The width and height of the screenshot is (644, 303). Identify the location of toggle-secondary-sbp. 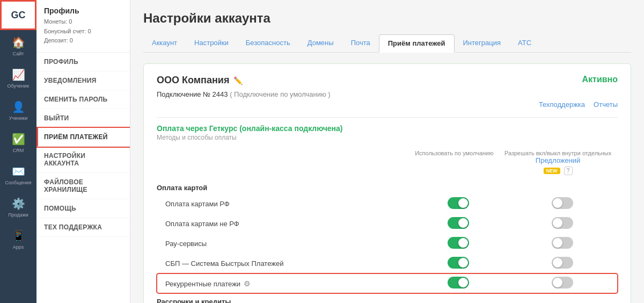
(562, 263).